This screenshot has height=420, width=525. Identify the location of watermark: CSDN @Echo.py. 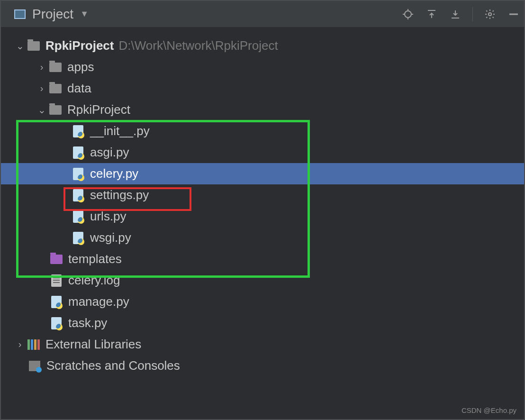
(489, 411).